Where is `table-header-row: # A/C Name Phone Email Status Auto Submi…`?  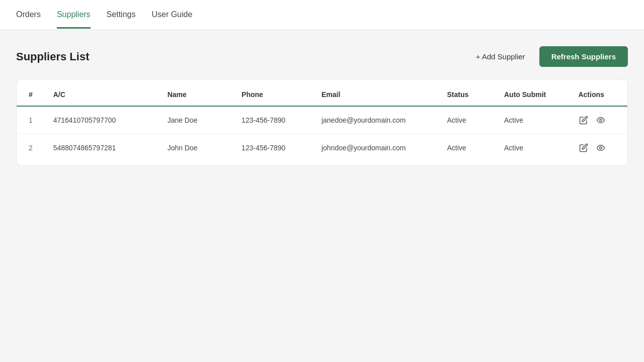 table-header-row: # A/C Name Phone Email Status Auto Submi… is located at coordinates (322, 95).